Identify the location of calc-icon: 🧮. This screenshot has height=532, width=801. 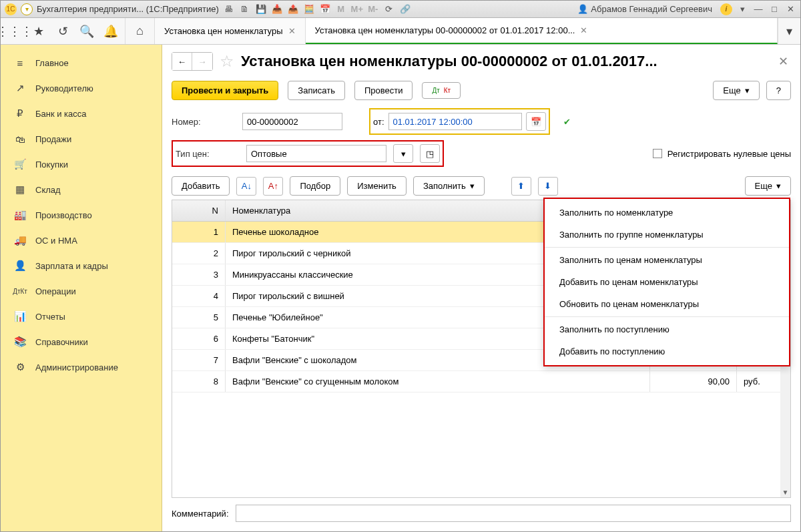
(309, 9).